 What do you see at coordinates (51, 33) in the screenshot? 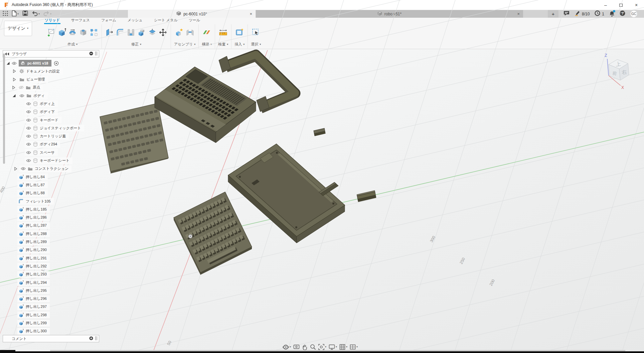
I see `create-sketch-button` at bounding box center [51, 33].